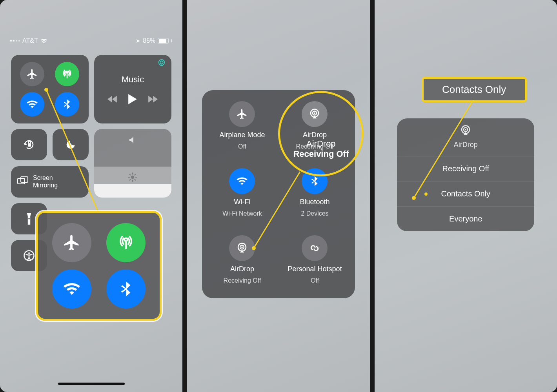 The width and height of the screenshot is (557, 392). Describe the element at coordinates (474, 89) in the screenshot. I see `annotation-callout-box: Contacts Only` at that location.